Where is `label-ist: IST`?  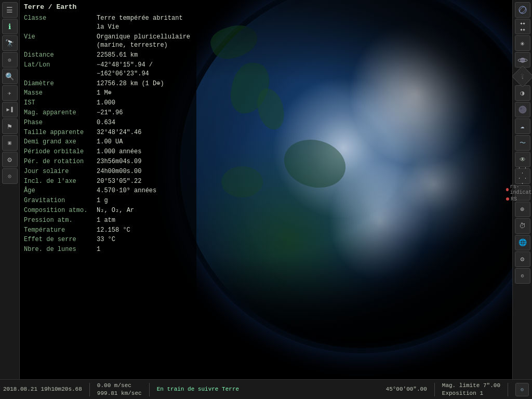
label-ist: IST is located at coordinates (60, 103).